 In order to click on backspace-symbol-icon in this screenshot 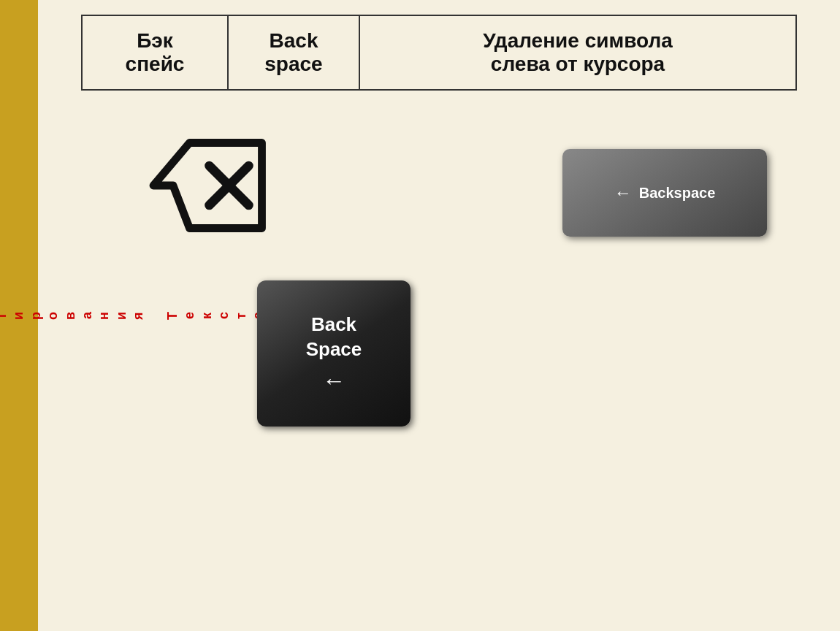, I will do `click(206, 187)`.